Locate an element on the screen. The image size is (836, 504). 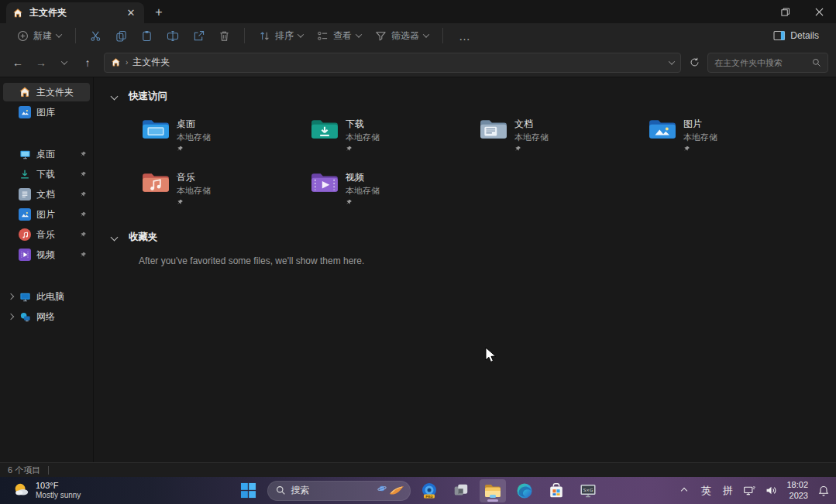
command-bar: 新建 排序 查看 is located at coordinates (418, 36).